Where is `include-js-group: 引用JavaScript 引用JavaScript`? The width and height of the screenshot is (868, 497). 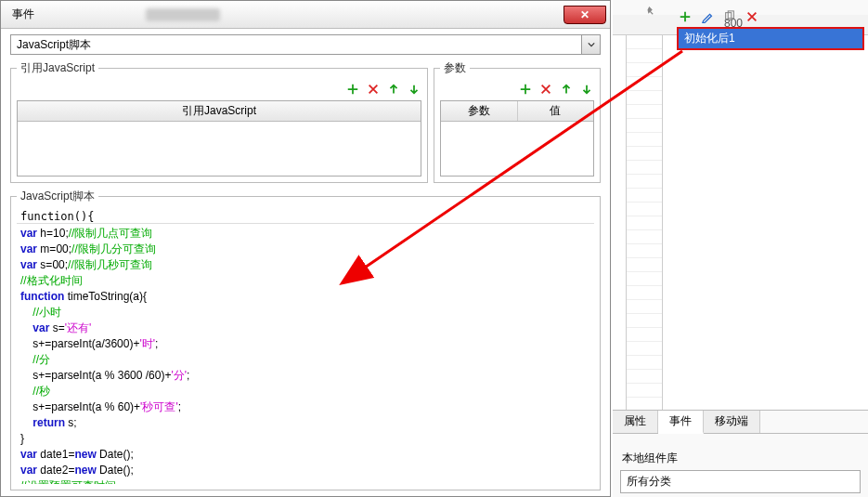
include-js-group: 引用JavaScript 引用JavaScript is located at coordinates (219, 122).